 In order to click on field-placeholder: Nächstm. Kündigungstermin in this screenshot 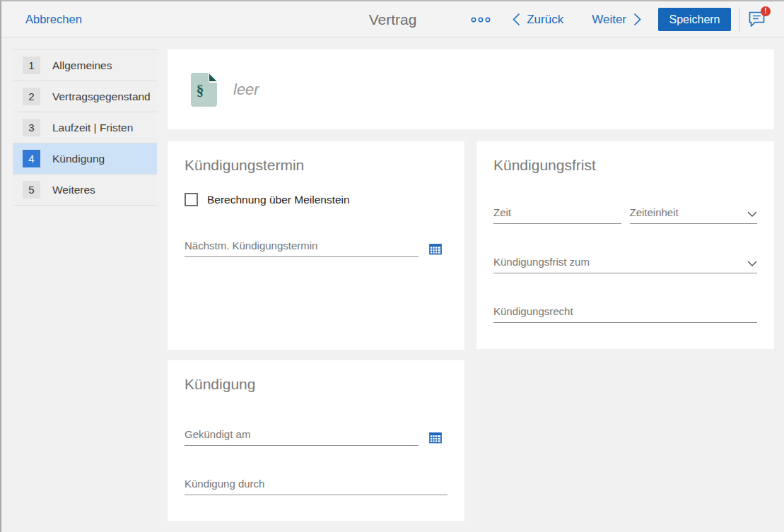, I will do `click(251, 246)`.